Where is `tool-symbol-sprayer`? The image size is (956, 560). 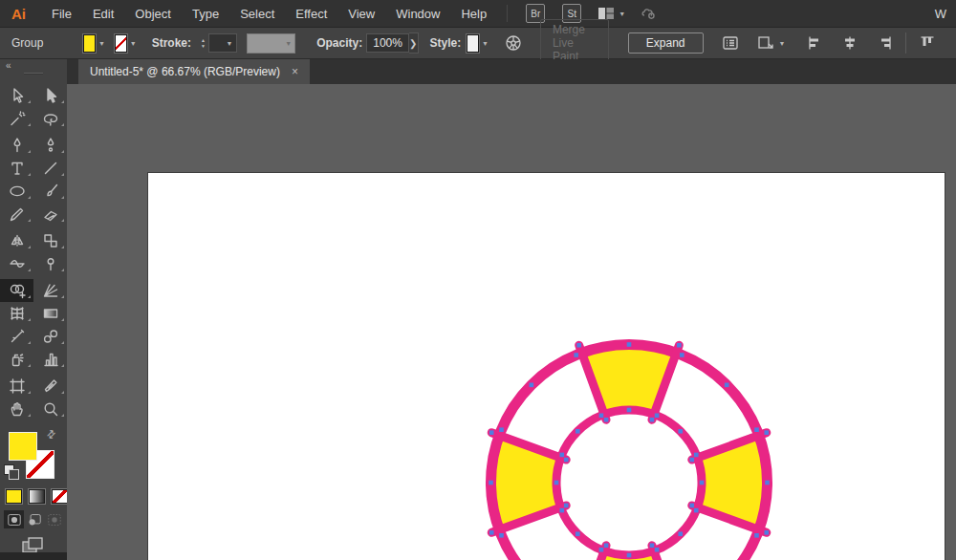
tool-symbol-sprayer is located at coordinates (17, 359).